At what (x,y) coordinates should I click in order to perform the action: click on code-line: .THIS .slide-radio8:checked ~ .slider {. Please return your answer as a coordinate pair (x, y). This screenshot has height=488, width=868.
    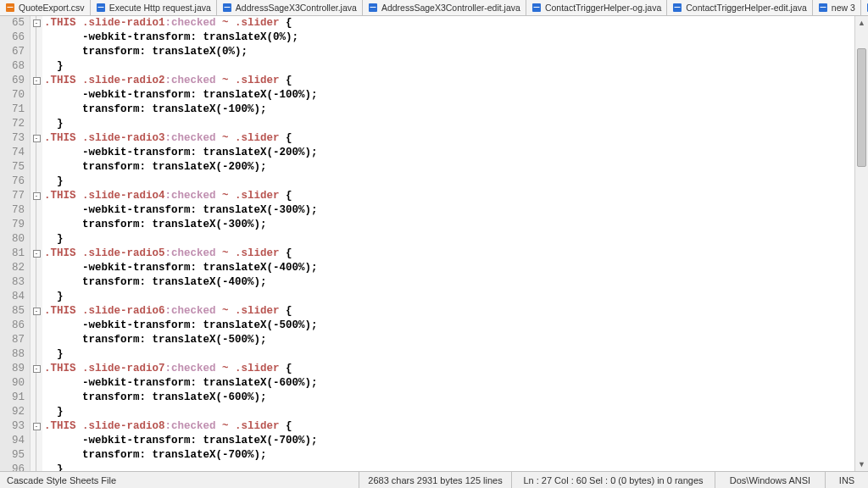
    Looking at the image, I should click on (449, 427).